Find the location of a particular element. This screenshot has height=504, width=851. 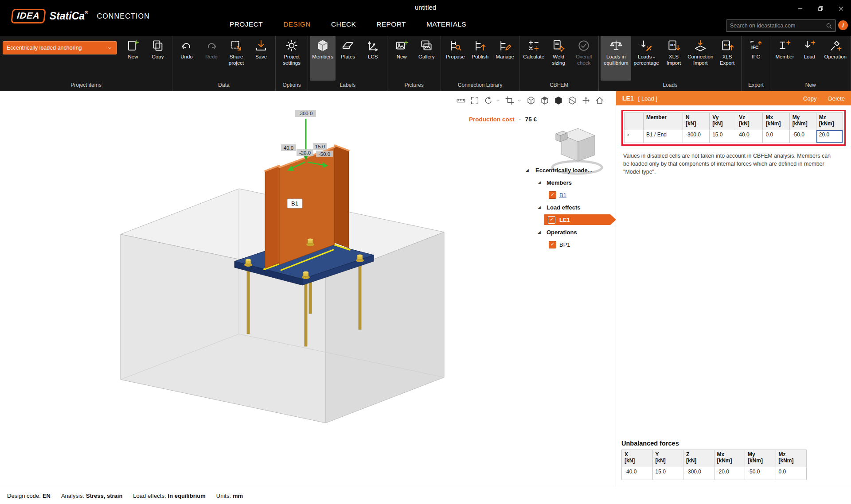

button-label: LCS is located at coordinates (373, 57).